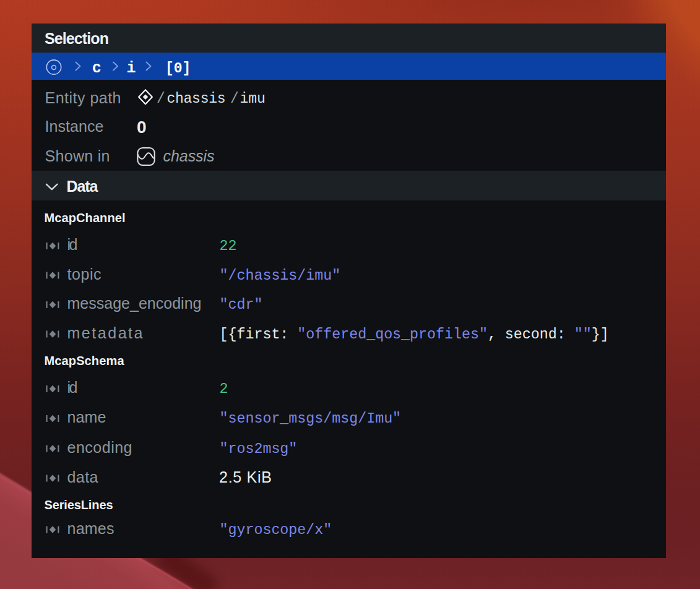 The height and width of the screenshot is (589, 700). I want to click on svg-text: data, so click(83, 477).